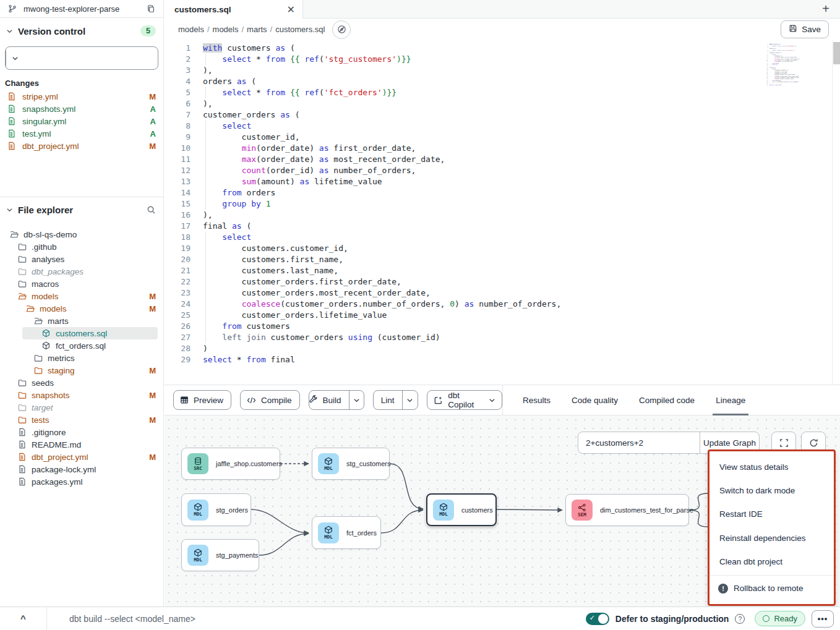  I want to click on lineage-node-stg-orders: MDLstg_orders, so click(216, 509).